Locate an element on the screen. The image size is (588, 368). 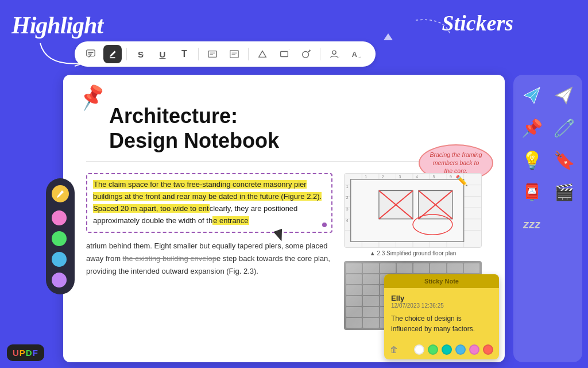
underline-button: U is located at coordinates (163, 54).